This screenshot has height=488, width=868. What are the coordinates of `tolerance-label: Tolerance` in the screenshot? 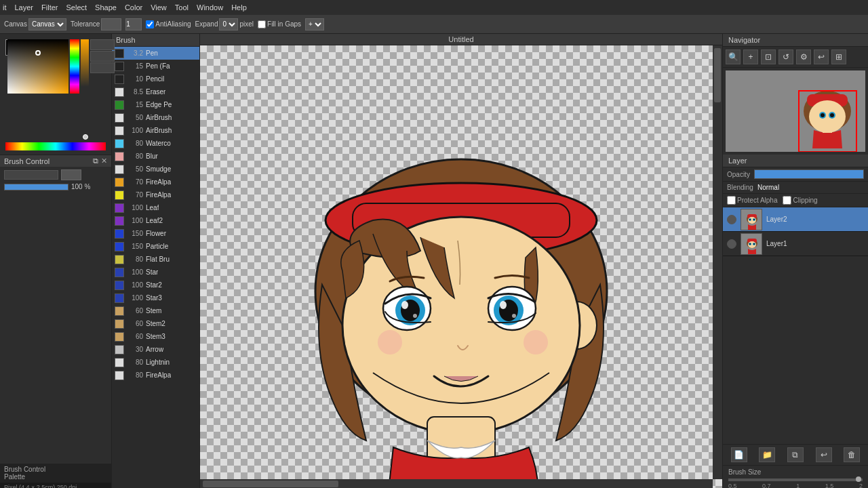 It's located at (96, 24).